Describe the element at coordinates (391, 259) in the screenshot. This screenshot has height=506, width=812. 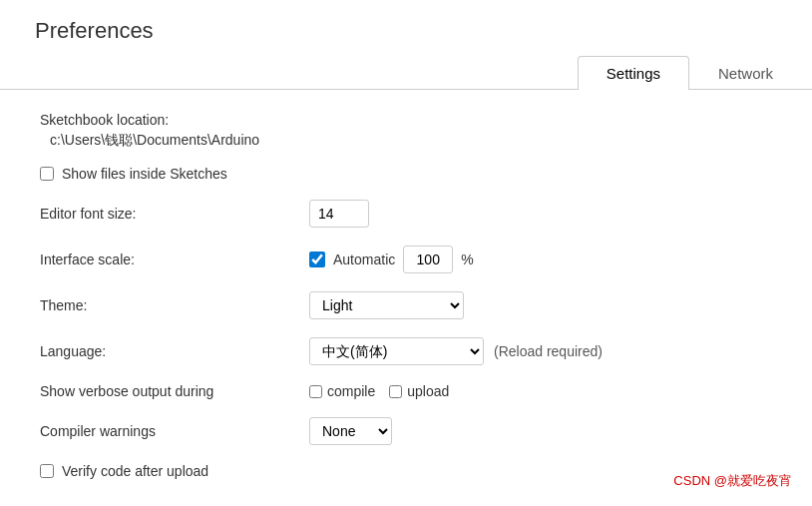
I see `scale-area: Automatic %` at that location.